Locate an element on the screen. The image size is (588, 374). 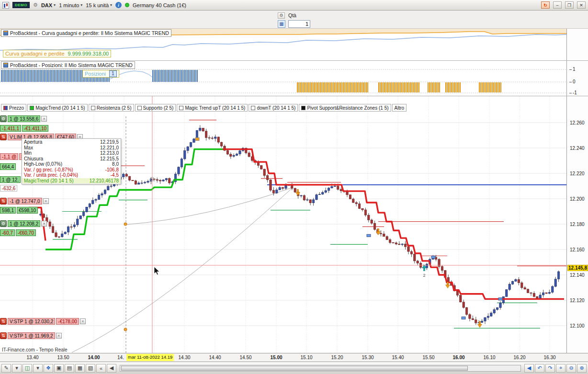
order-label-chip: V:STP 1 @ 11.969,2 is located at coordinates (32, 336).